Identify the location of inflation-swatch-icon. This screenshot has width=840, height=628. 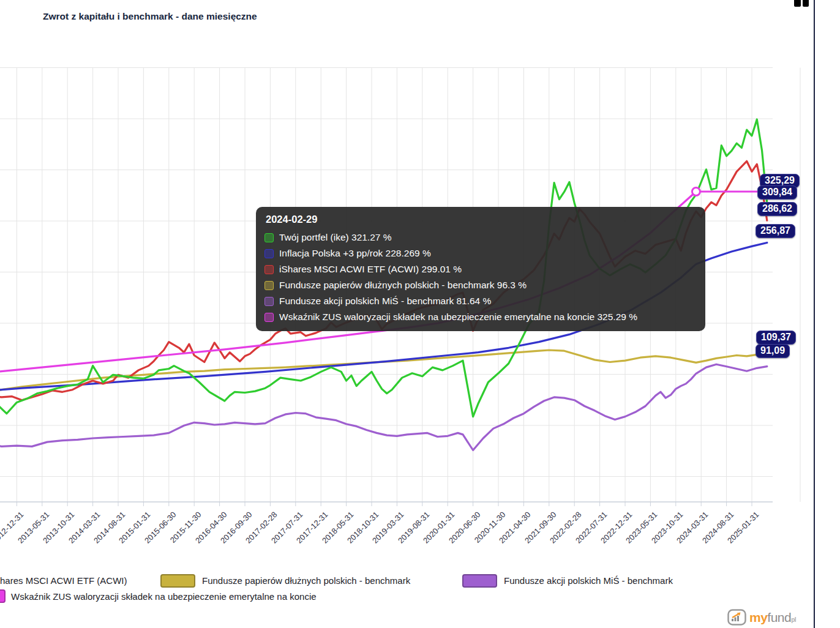
(269, 253).